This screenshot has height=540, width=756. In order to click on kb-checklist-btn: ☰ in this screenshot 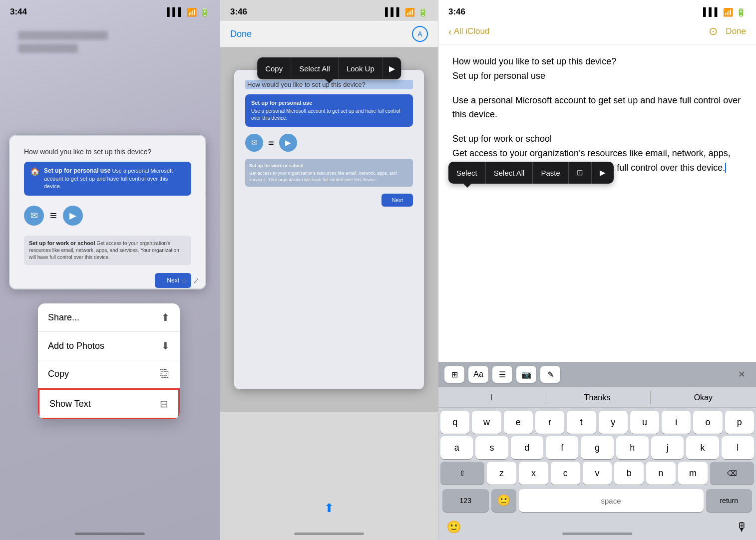, I will do `click(502, 374)`.